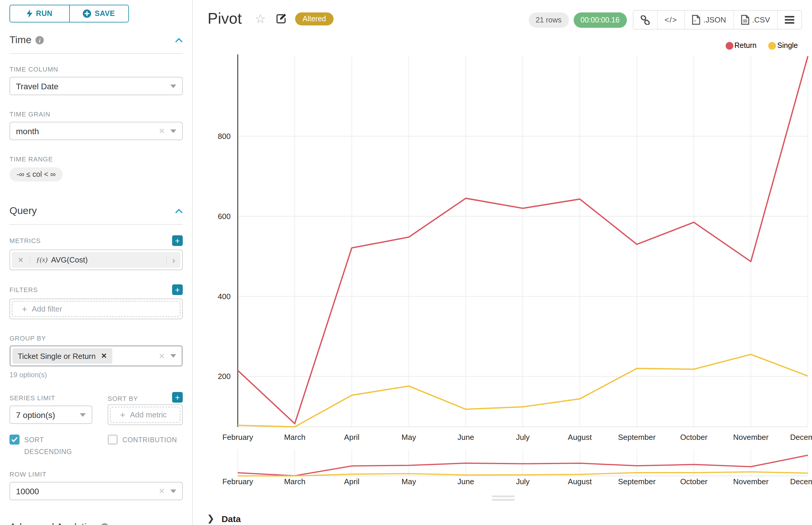 This screenshot has height=525, width=812. I want to click on time-grain-select: month ✕, so click(96, 131).